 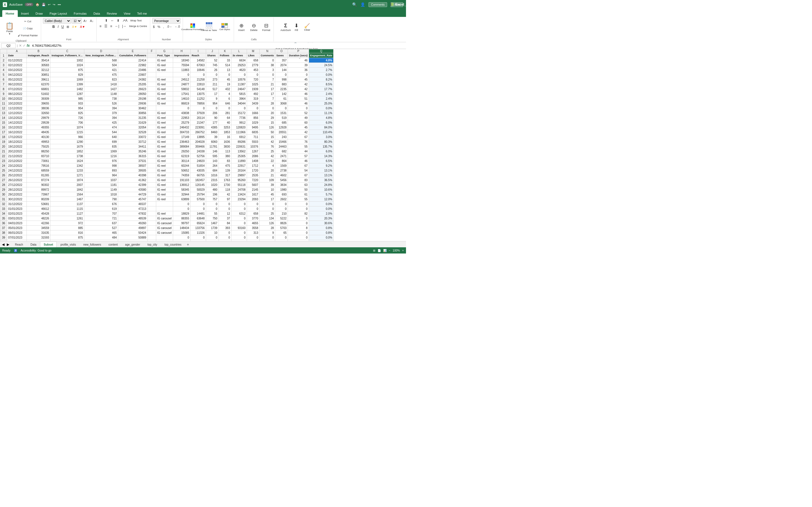 I want to click on cell: 3068, so click(x=282, y=104).